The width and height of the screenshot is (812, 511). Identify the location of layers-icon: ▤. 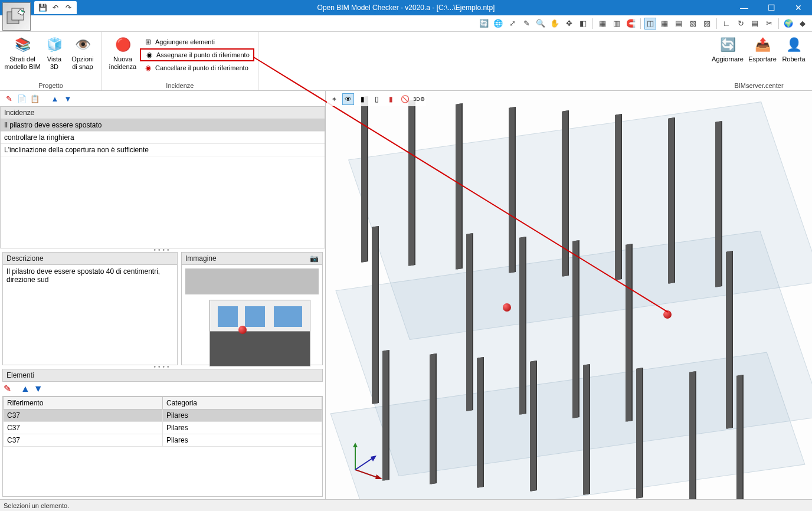
(755, 24).